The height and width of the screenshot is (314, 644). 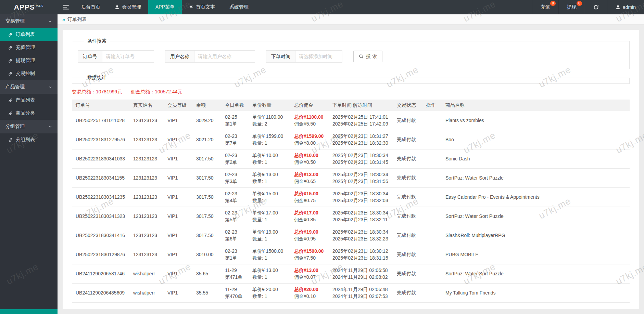 I want to click on cell-times: 2025年02月23日 18:31:272025年02月23日 18:32:30, so click(x=361, y=140).